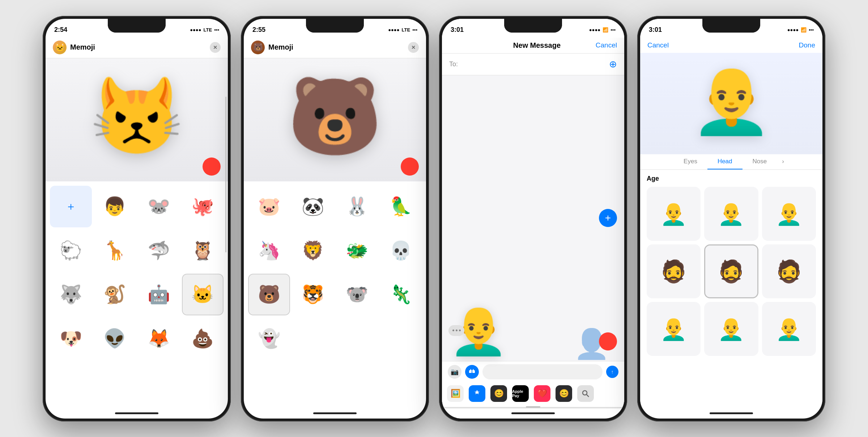 The image size is (868, 437). Describe the element at coordinates (783, 162) in the screenshot. I see `tab-more-4: ›` at that location.